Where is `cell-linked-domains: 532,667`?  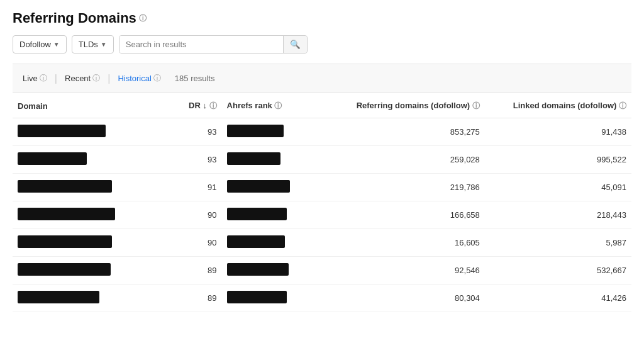 cell-linked-domains: 532,667 is located at coordinates (558, 271).